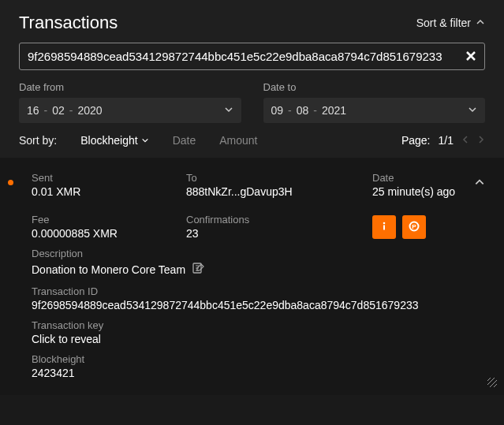 This screenshot has height=425, width=504. What do you see at coordinates (492, 383) in the screenshot?
I see `resize-handle-icon` at bounding box center [492, 383].